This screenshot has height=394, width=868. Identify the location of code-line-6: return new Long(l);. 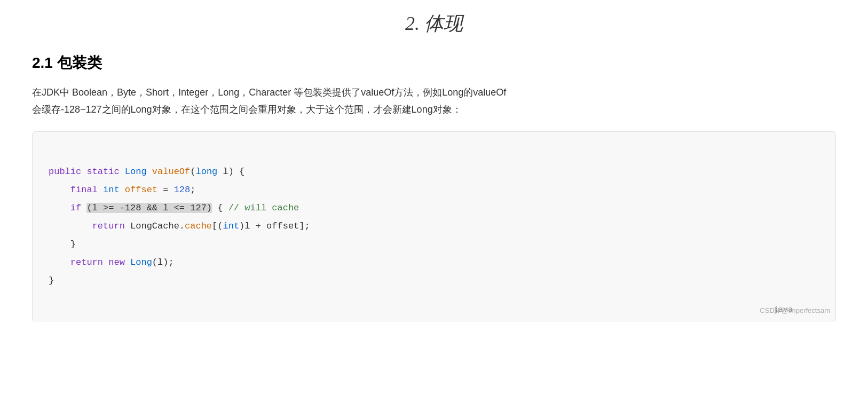
(111, 263).